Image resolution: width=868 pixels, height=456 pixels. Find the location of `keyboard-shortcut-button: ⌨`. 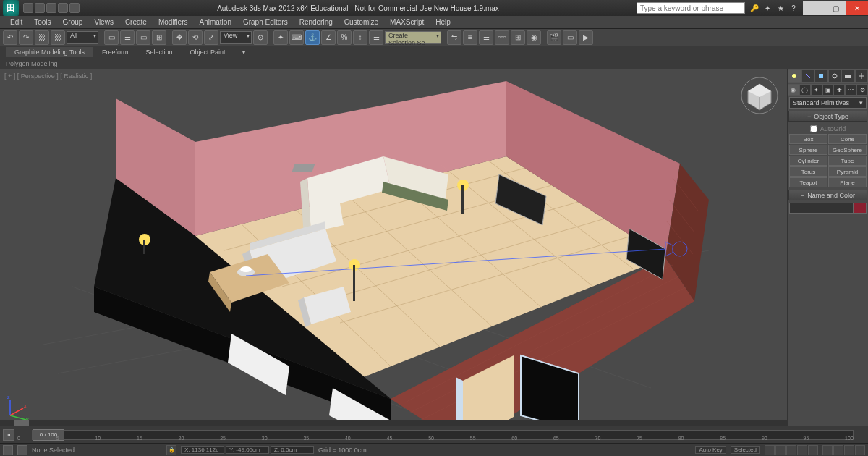

keyboard-shortcut-button: ⌨ is located at coordinates (297, 38).